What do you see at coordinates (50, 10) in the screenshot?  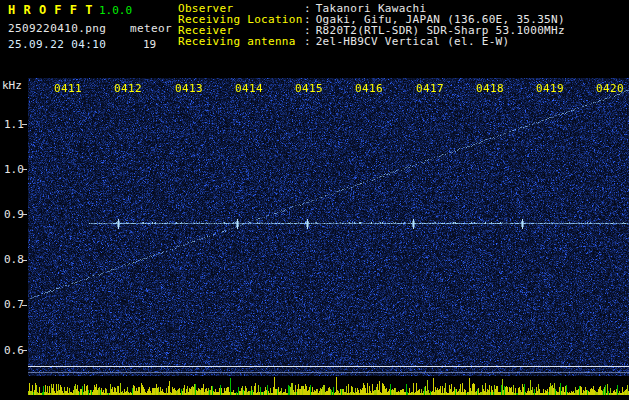 I see `app-title: H R O F F T` at bounding box center [50, 10].